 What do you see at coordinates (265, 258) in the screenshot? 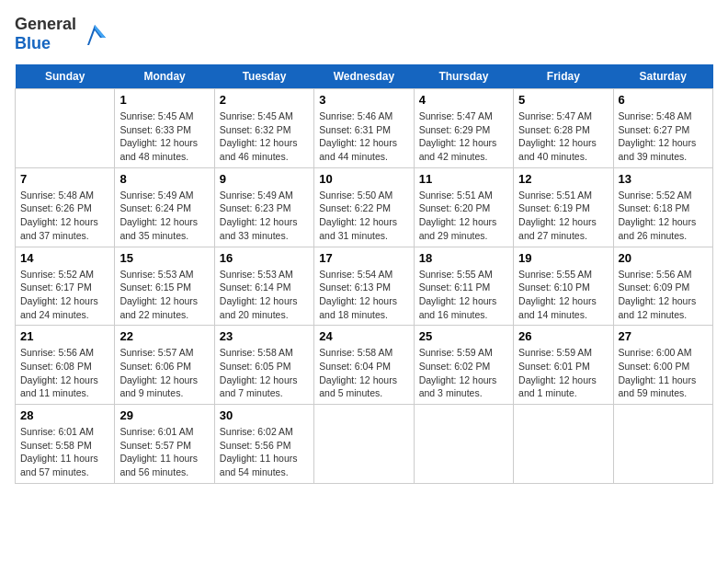
I see `day-number: 16` at bounding box center [265, 258].